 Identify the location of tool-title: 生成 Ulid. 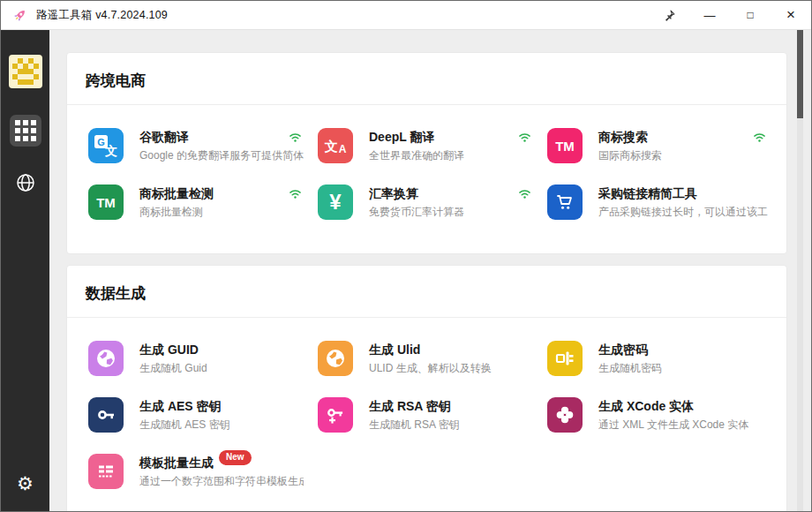
(395, 350).